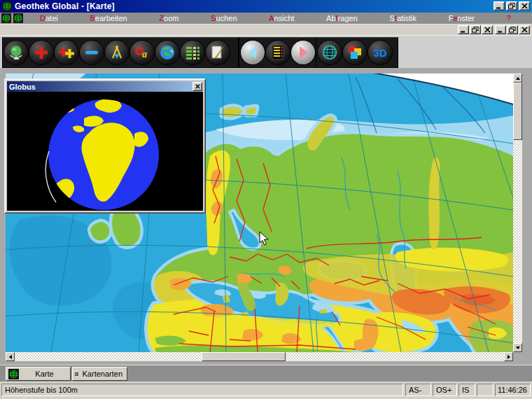 This screenshot has height=399, width=532. What do you see at coordinates (7, 6) in the screenshot?
I see `app-globe-icon` at bounding box center [7, 6].